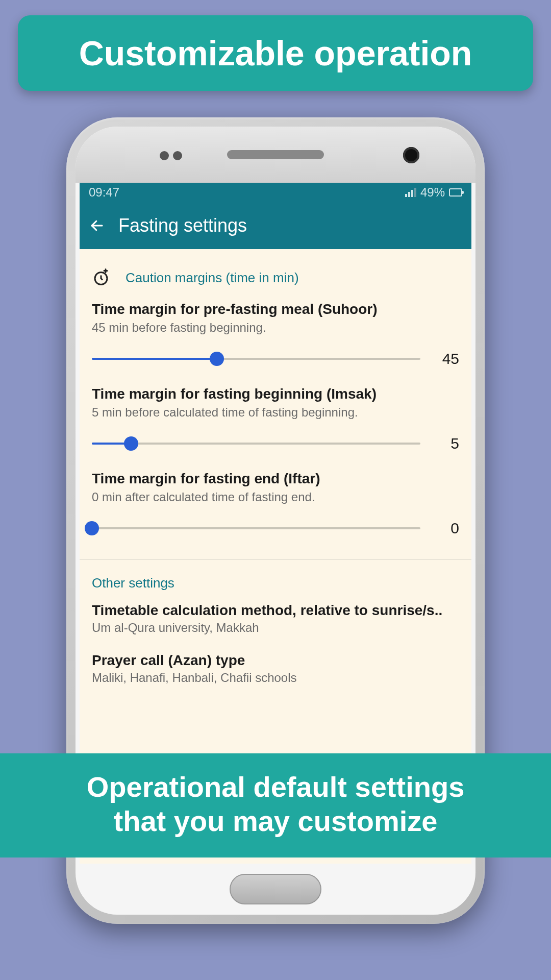 This screenshot has width=551, height=980. What do you see at coordinates (97, 226) in the screenshot?
I see `arrow-left-icon` at bounding box center [97, 226].